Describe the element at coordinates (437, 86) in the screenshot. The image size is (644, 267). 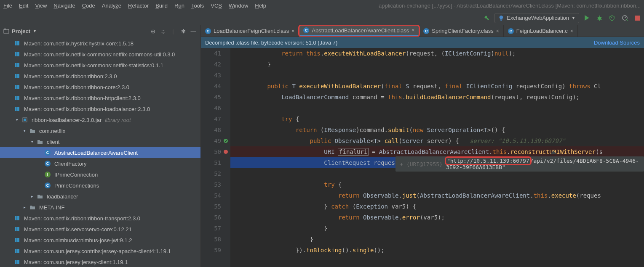
I see `code-line: public T executeWithLoadBalancer(final S…` at that location.